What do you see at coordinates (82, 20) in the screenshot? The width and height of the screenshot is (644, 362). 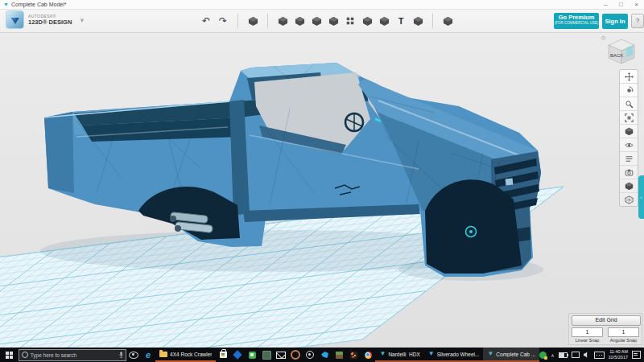 I see `menu-chevron-icon: ∨` at bounding box center [82, 20].